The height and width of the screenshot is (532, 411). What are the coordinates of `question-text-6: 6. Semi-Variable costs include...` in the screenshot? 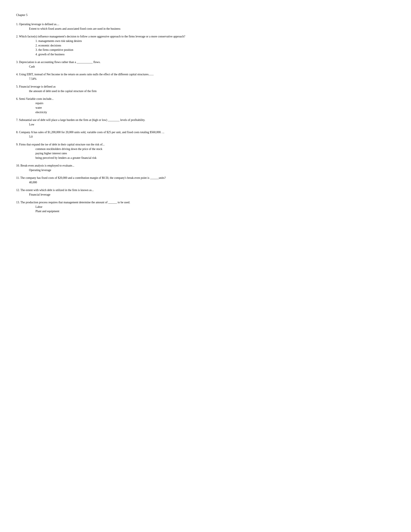 It's located at (206, 99).